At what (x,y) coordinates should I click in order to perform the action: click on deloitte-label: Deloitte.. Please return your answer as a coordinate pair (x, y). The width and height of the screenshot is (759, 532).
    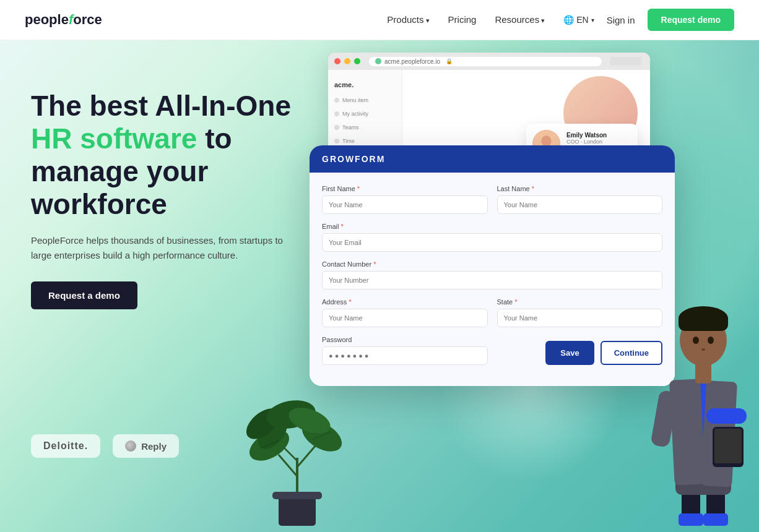
    Looking at the image, I should click on (66, 446).